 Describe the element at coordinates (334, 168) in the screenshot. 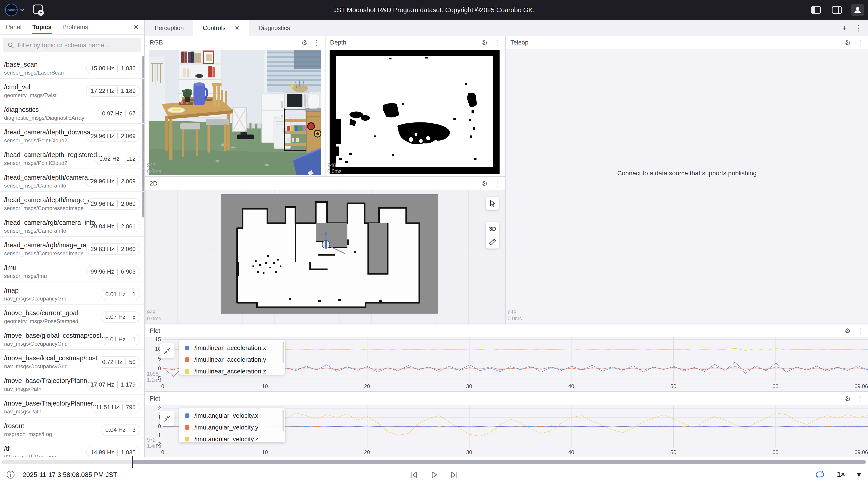

I see `render-stats: 948 0.0ms` at that location.